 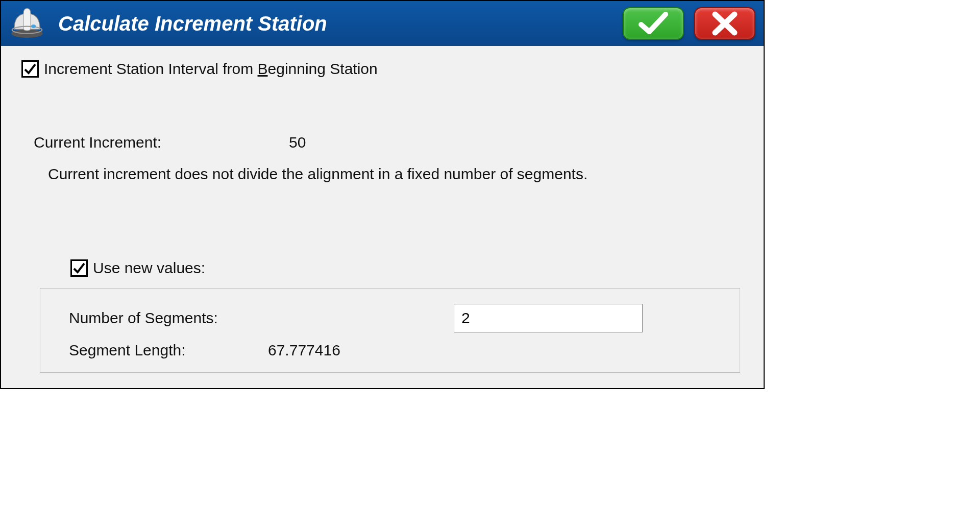 What do you see at coordinates (382, 23) in the screenshot?
I see `titlebar: Calculate Increment Station` at bounding box center [382, 23].